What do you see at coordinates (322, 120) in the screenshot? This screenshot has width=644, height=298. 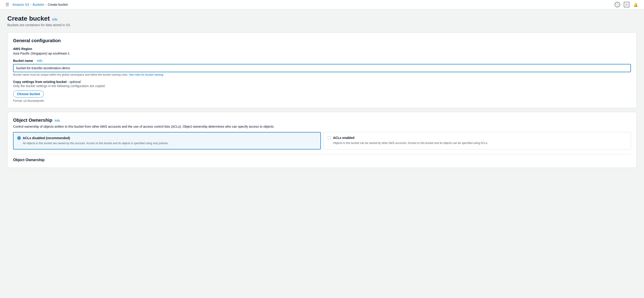 I see `object-ownership-title-row: Object Ownership Info` at bounding box center [322, 120].